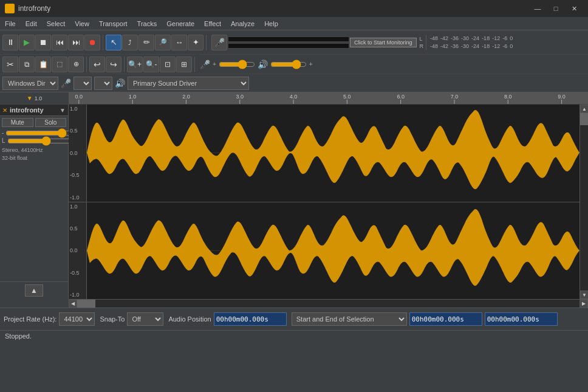 This screenshot has height=392, width=588. What do you see at coordinates (10, 43) in the screenshot?
I see `pause-button: ⏸` at bounding box center [10, 43].